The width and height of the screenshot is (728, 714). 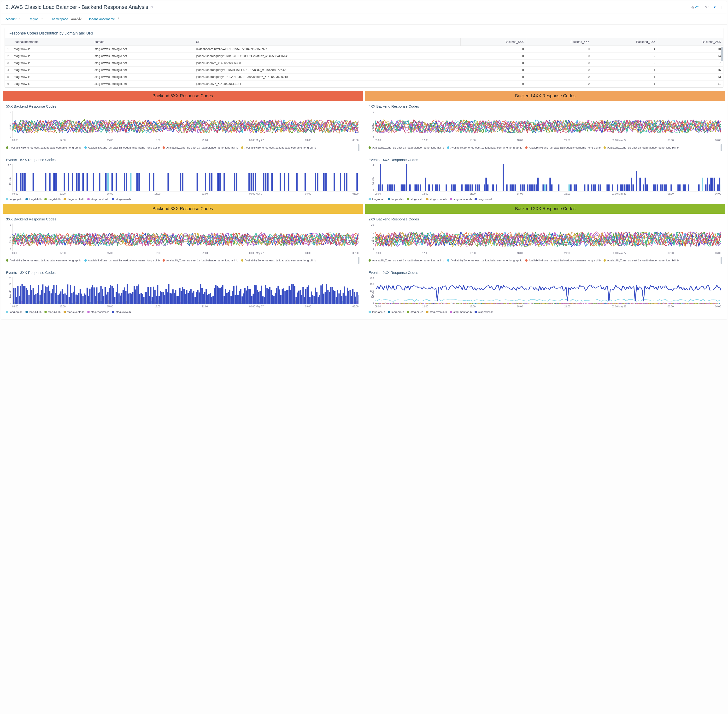 What do you see at coordinates (364, 56) in the screenshot?
I see `table-row: 2stag-www-lbstag-www.sumologic.netjson/v…` at bounding box center [364, 56].